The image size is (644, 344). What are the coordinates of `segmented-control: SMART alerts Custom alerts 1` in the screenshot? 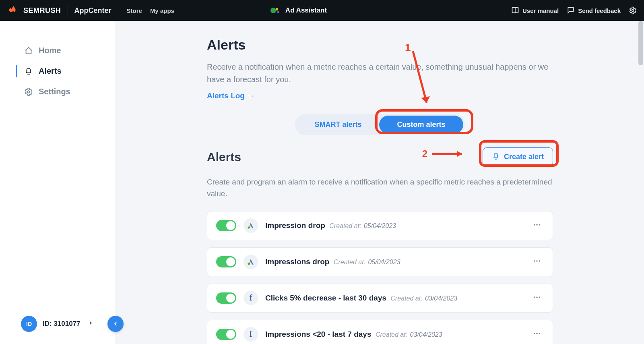 It's located at (380, 125).